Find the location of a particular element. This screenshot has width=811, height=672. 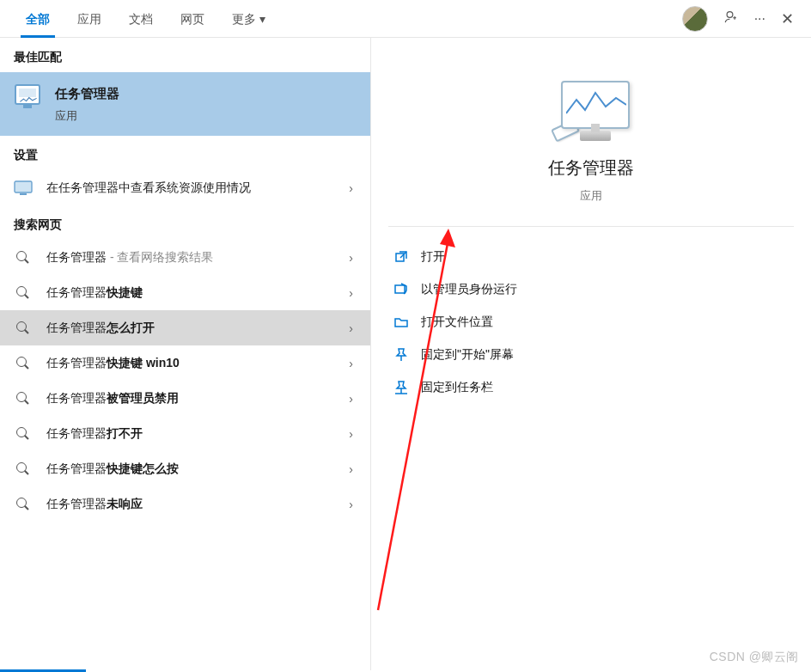

action-label: 固定到"开始"屏幕 is located at coordinates (467, 355).